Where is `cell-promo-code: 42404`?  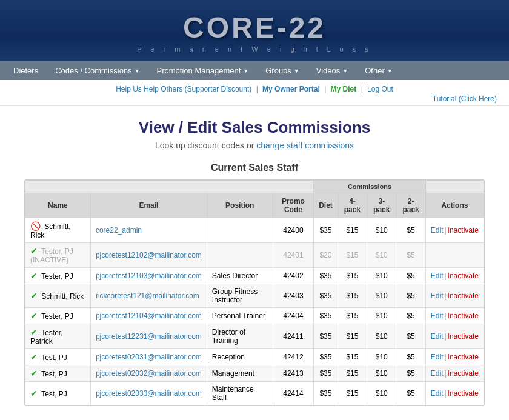
cell-promo-code: 42404 is located at coordinates (293, 316).